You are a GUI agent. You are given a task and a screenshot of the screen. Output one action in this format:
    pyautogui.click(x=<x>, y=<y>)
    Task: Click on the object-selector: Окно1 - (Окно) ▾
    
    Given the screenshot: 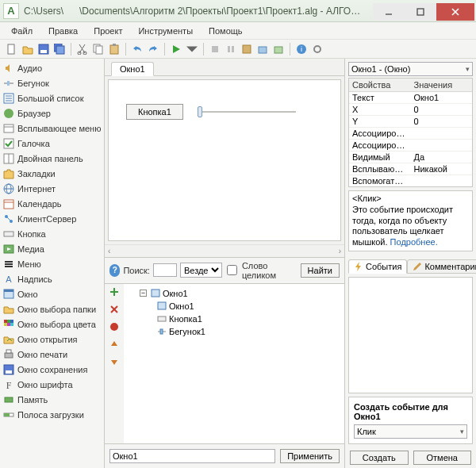 What is the action you would take?
    pyautogui.click(x=411, y=69)
    